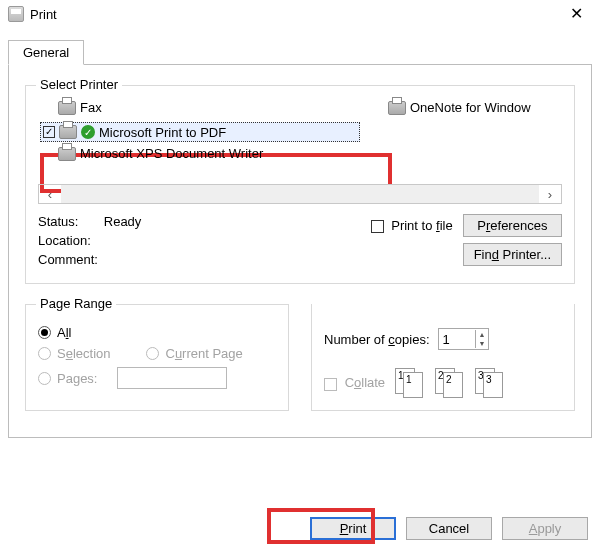 The height and width of the screenshot is (550, 600). What do you see at coordinates (123, 222) in the screenshot?
I see `status-value: Ready` at bounding box center [123, 222].